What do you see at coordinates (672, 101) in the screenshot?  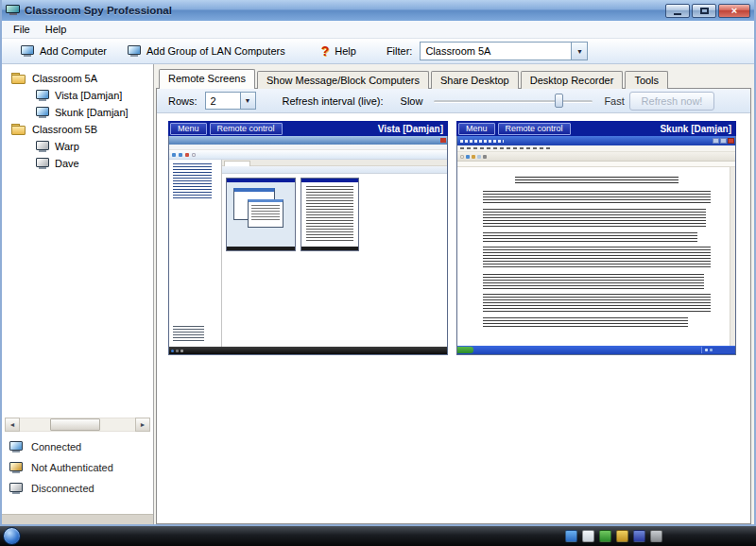 I see `refresh-now-button: Refresh now!` at bounding box center [672, 101].